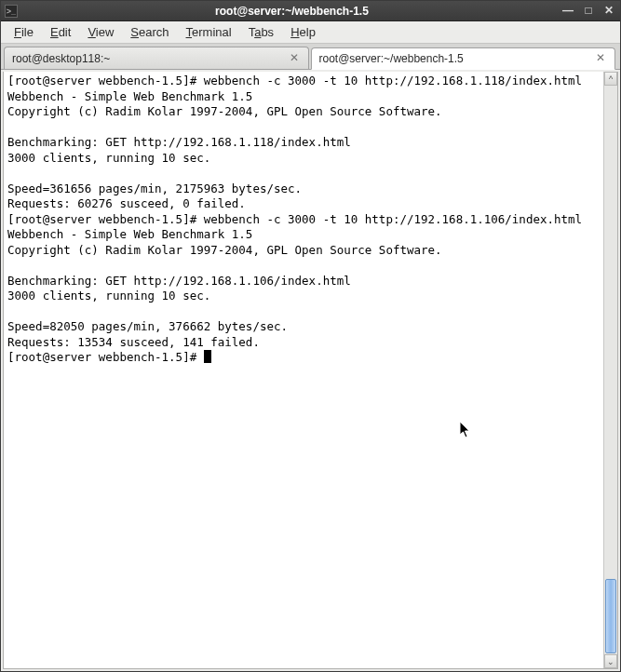 This screenshot has height=672, width=621. I want to click on tab-label: root@server:~/webbench-1.5, so click(457, 59).